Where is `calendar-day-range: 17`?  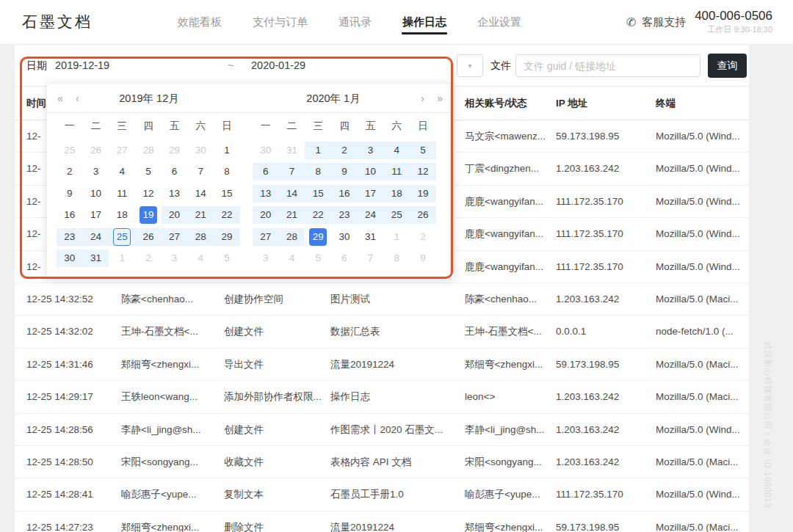
calendar-day-range: 17 is located at coordinates (371, 194).